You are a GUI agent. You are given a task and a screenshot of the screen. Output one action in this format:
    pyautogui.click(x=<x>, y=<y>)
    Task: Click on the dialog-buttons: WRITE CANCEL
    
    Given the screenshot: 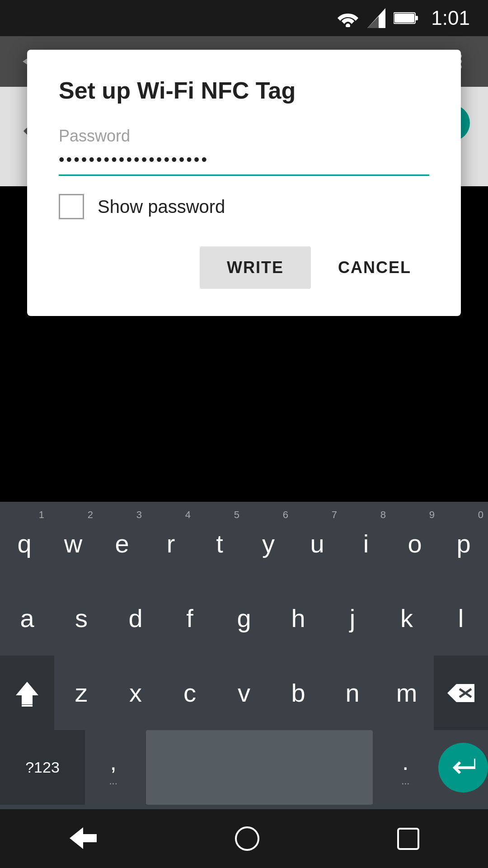 What is the action you would take?
    pyautogui.click(x=244, y=268)
    